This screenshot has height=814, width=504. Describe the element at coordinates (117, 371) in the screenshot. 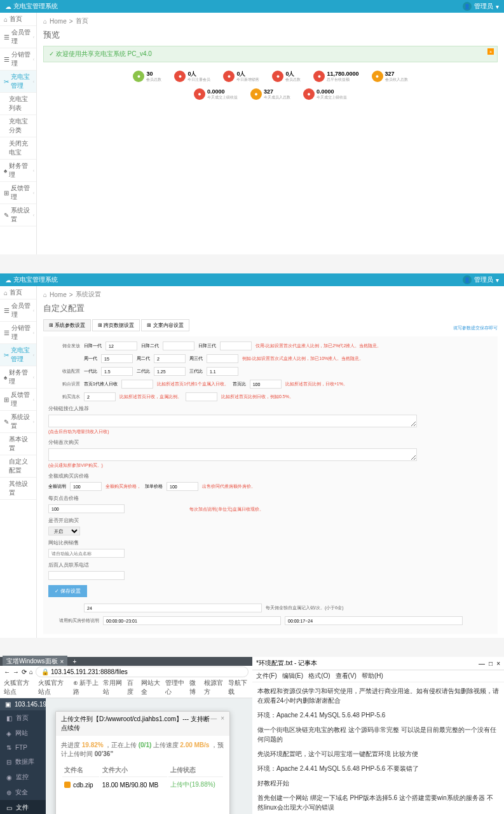

I see `income-ratio1-input` at that location.